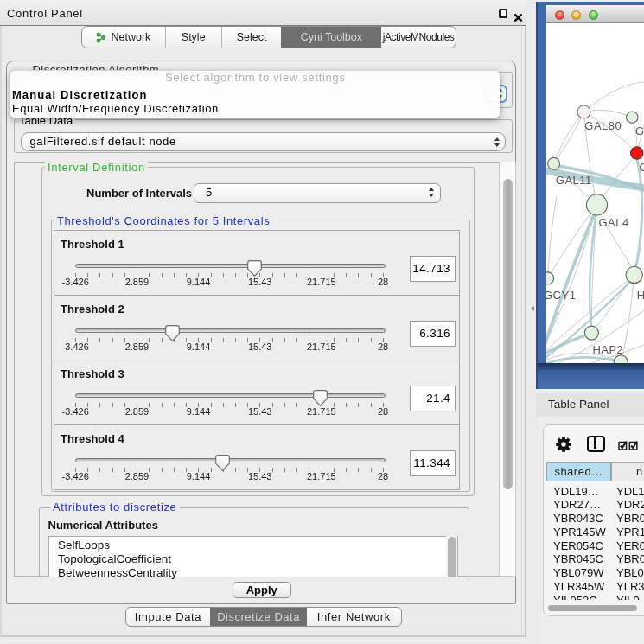  Describe the element at coordinates (640, 131) in the screenshot. I see `svg-text: GAL3` at that location.